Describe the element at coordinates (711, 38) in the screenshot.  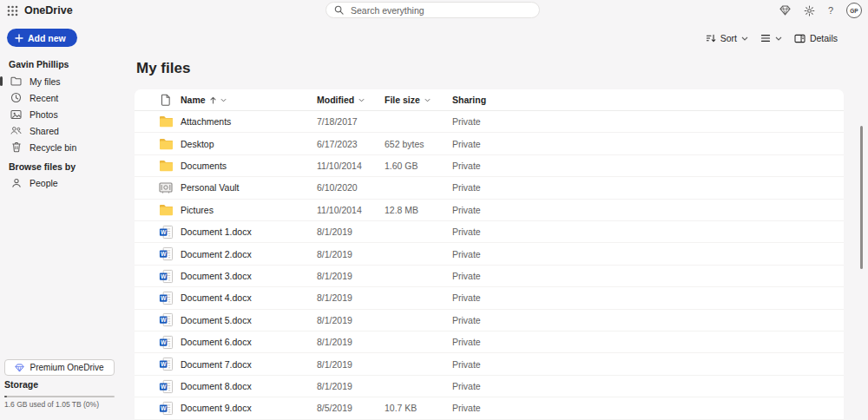
I see `sort-icon` at that location.